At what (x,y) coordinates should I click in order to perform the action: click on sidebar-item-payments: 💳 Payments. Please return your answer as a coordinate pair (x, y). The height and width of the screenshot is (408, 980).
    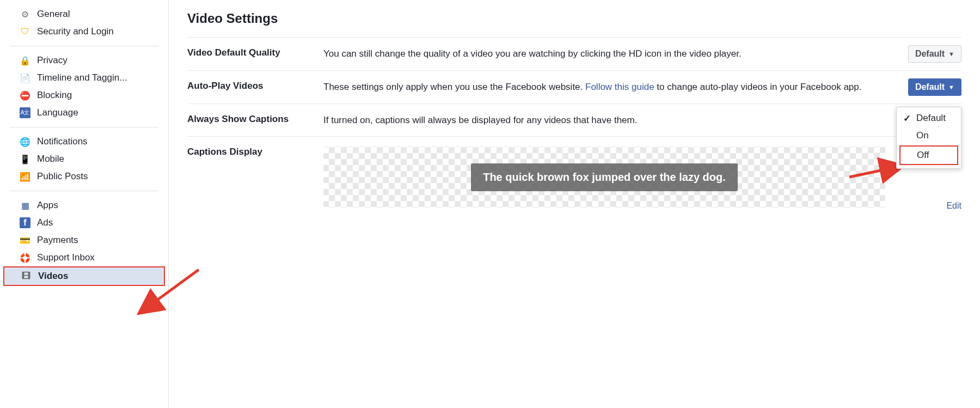
    Looking at the image, I should click on (84, 240).